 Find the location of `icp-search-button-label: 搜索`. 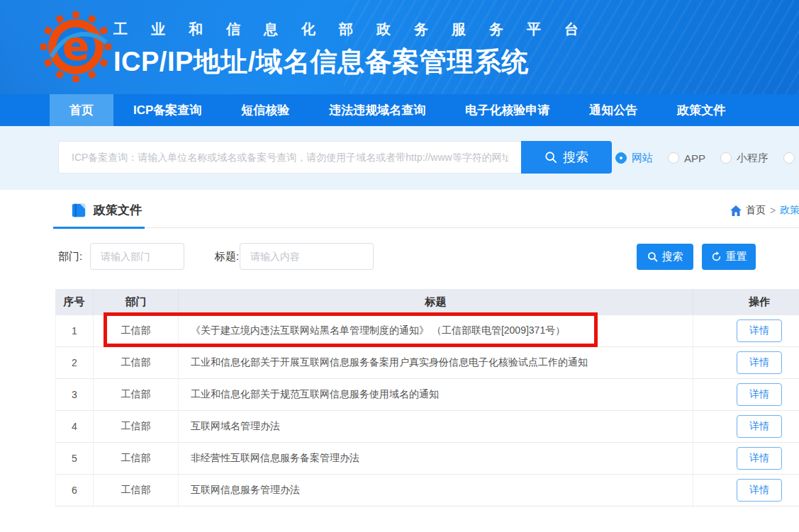

icp-search-button-label: 搜索 is located at coordinates (576, 157).